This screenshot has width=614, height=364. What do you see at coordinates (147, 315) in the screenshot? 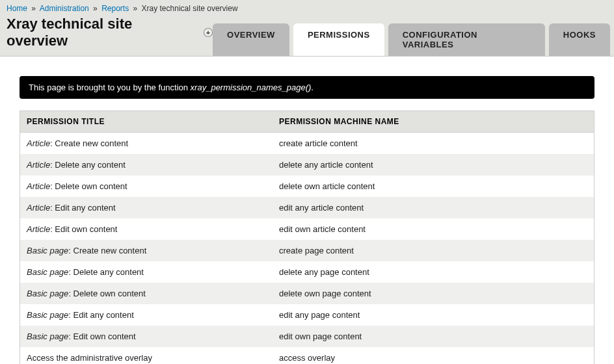
I see `permission-title-cell: Basic page: Edit any content` at bounding box center [147, 315].